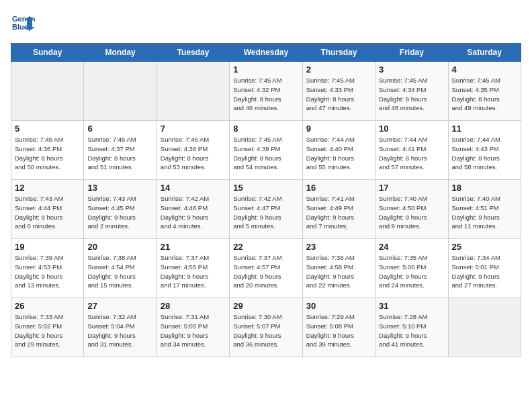  What do you see at coordinates (339, 52) in the screenshot?
I see `weekday-header-thursday: Thursday` at bounding box center [339, 52].